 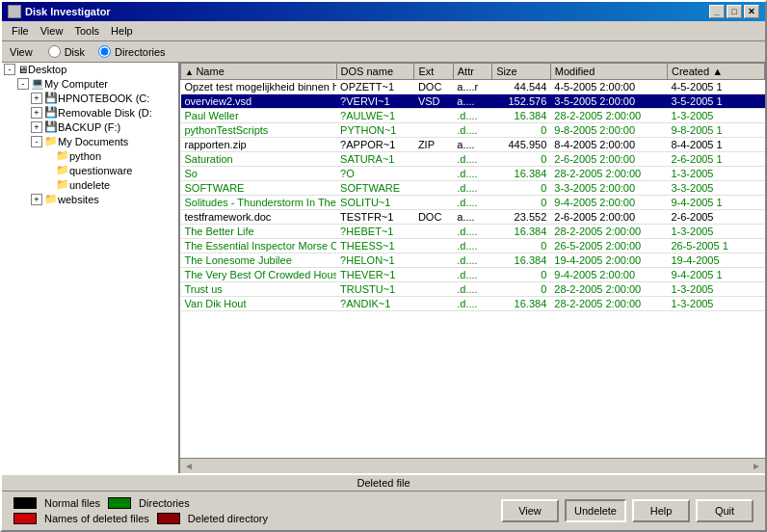 What do you see at coordinates (23, 84) in the screenshot?
I see `expand-mycomputer: -` at bounding box center [23, 84].